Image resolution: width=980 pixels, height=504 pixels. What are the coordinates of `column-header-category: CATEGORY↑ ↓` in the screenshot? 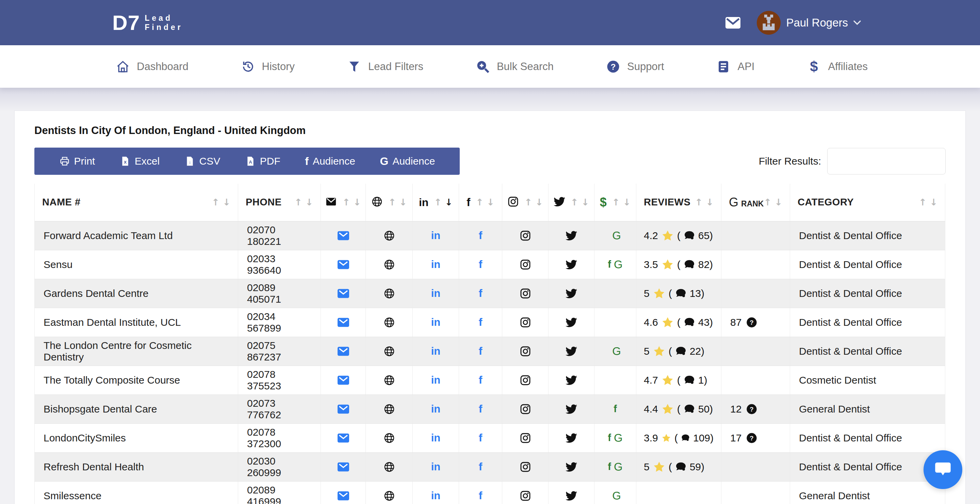 It's located at (868, 202).